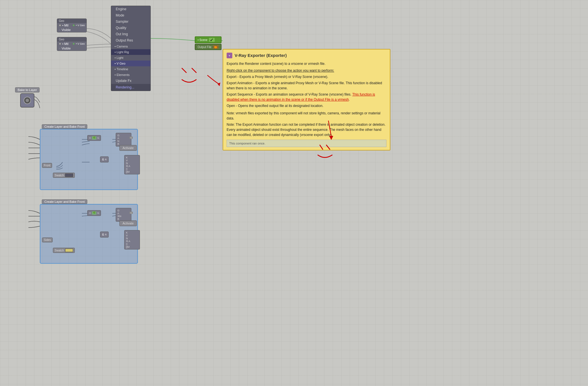 The width and height of the screenshot is (588, 386). What do you see at coordinates (72, 30) in the screenshot?
I see `geo-node-1-visible-row: ○ Visible` at bounding box center [72, 30].